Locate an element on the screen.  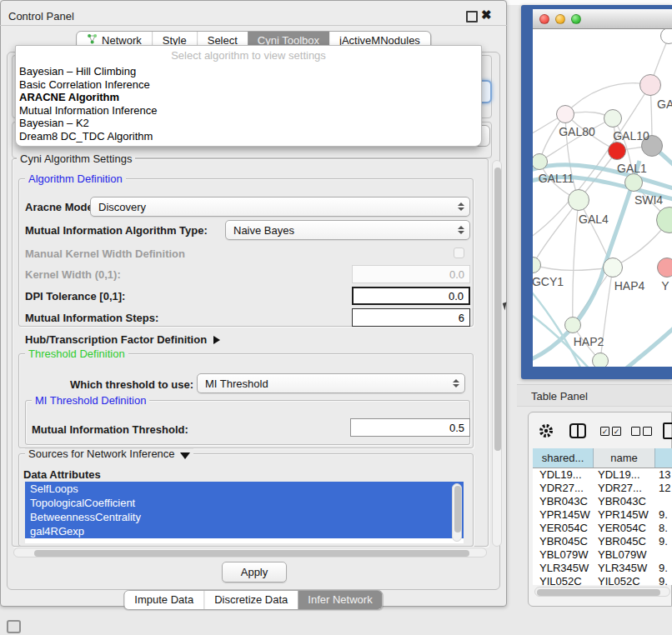
table-row: YIL052CYIL052C9. is located at coordinates (602, 580).